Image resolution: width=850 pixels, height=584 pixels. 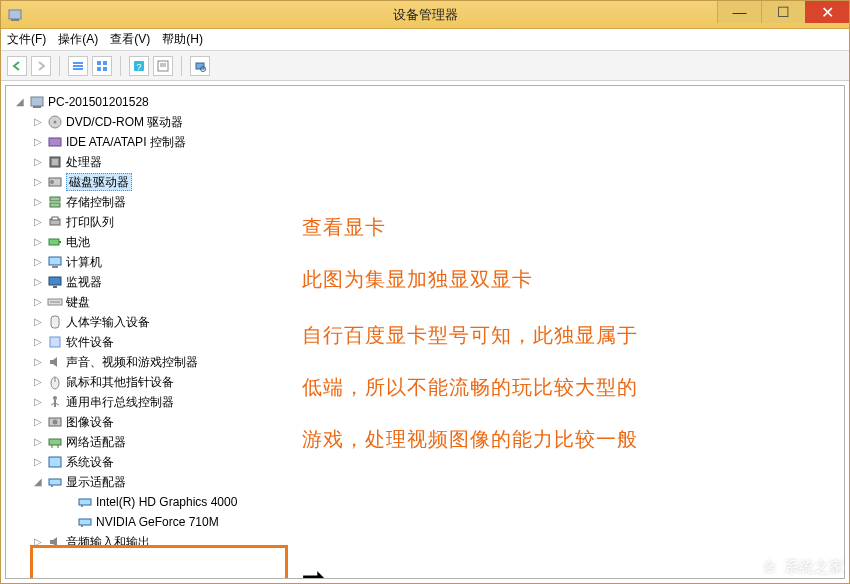 I want to click on menu-action: 操作(A), so click(x=78, y=40).